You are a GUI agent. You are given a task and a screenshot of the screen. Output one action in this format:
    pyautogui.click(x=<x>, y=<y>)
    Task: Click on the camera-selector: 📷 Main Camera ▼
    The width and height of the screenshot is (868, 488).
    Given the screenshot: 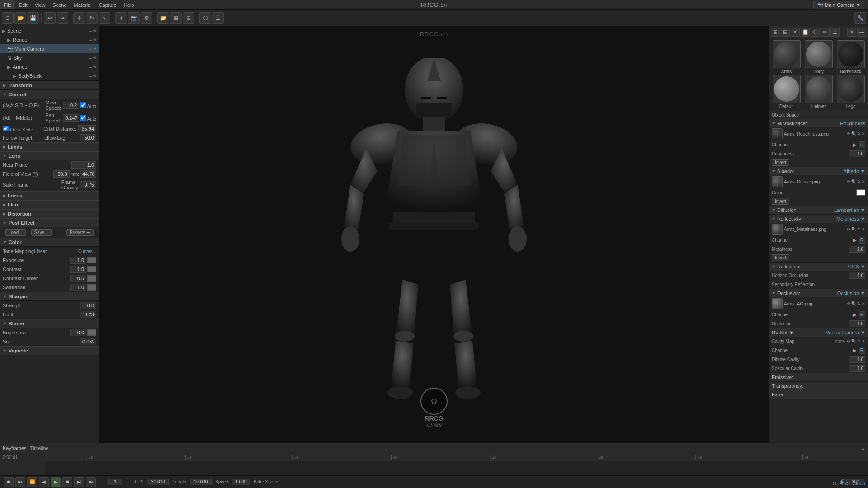 What is the action you would take?
    pyautogui.click(x=839, y=5)
    